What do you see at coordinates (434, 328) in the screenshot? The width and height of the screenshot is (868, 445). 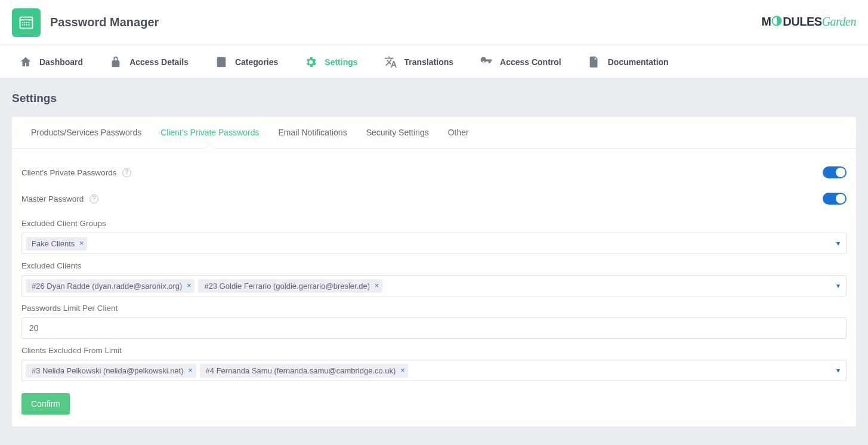 I see `input-passwords-limit` at bounding box center [434, 328].